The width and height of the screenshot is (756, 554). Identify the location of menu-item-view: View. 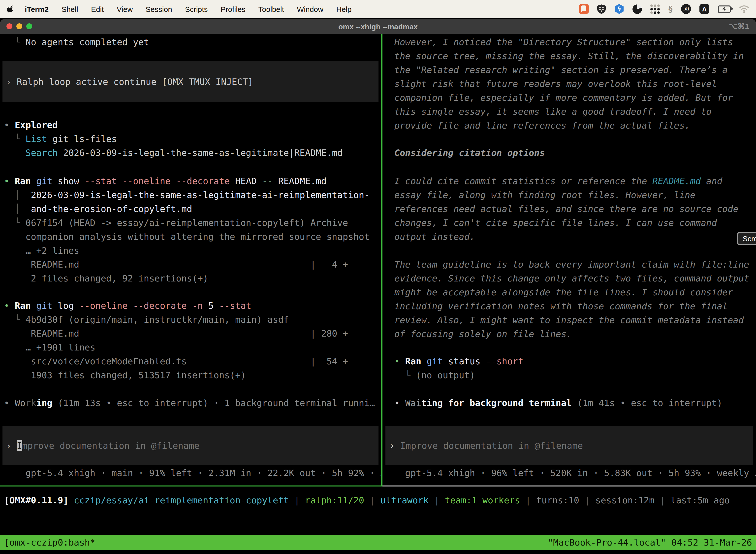
(125, 9).